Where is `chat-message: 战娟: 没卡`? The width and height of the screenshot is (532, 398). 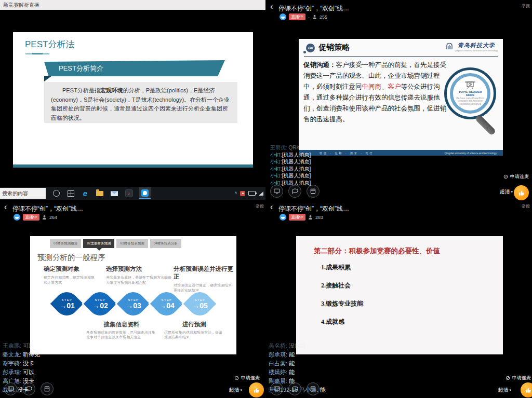
chat-message: 战娟: 没卡 is located at coordinates (21, 390).